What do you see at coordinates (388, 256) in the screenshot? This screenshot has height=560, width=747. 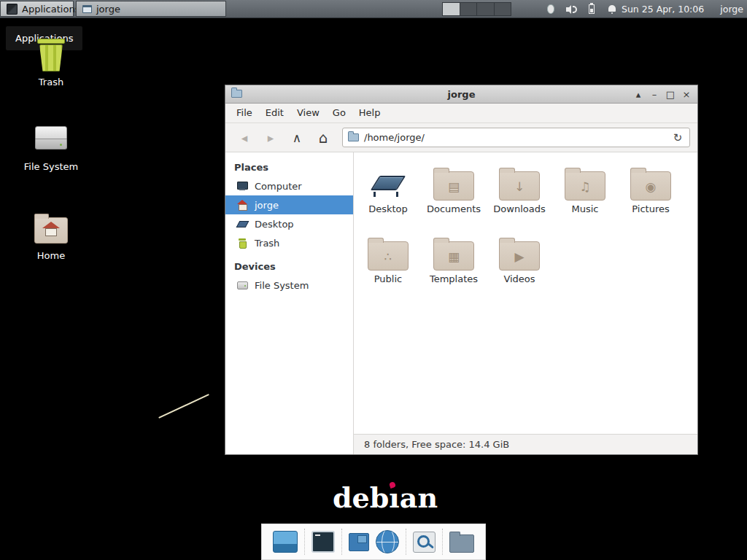 I see `folder-icon: ∴` at bounding box center [388, 256].